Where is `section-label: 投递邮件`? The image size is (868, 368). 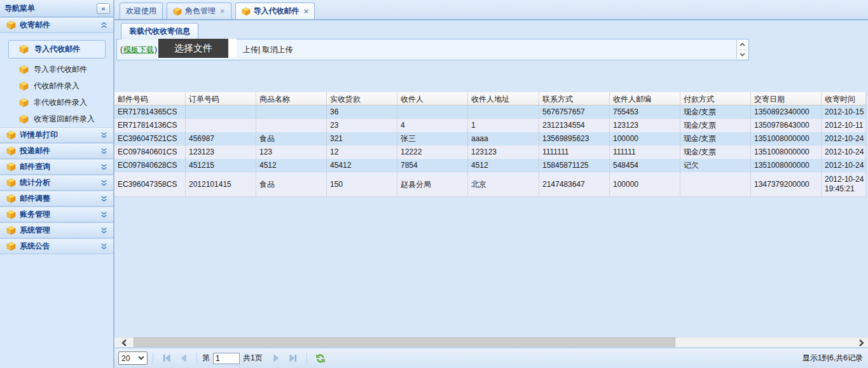 section-label: 投递邮件 is located at coordinates (35, 151).